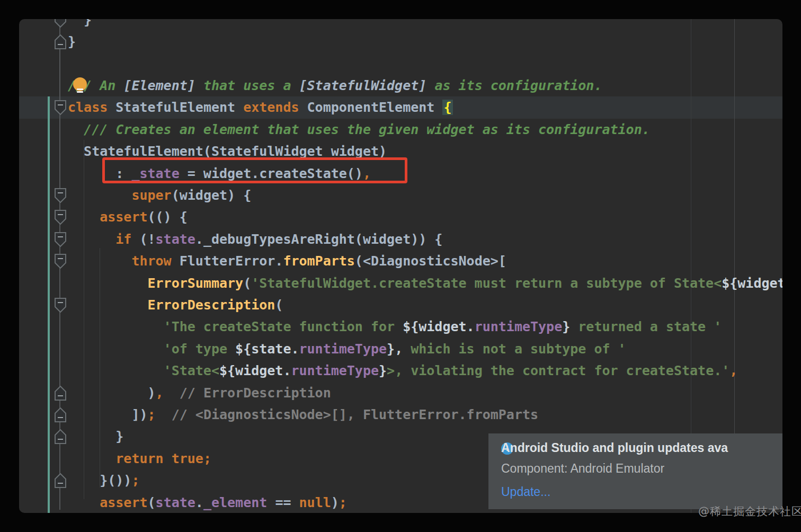 Image resolution: width=801 pixels, height=532 pixels. Describe the element at coordinates (347, 349) in the screenshot. I see `code-line: 'of type ${state.runtimeType}, which is …` at that location.